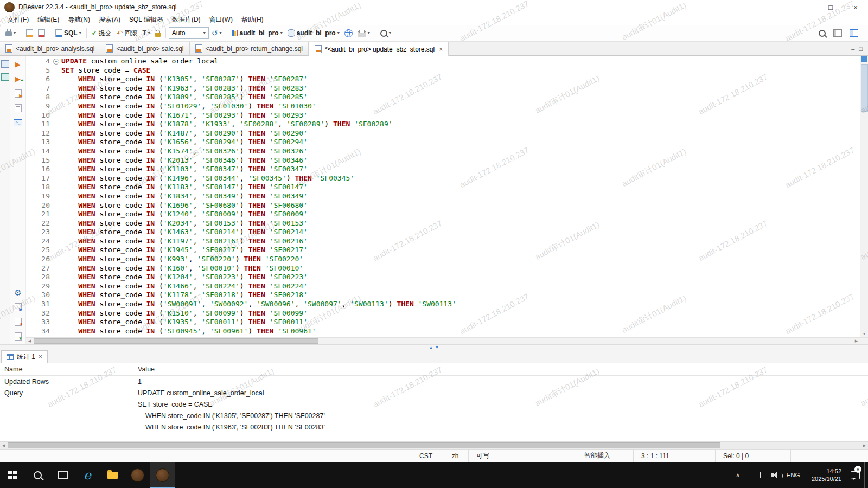 This screenshot has width=868, height=488. What do you see at coordinates (434, 445) in the screenshot?
I see `panel-horizontal-scrollbar: ◀ ▶` at bounding box center [434, 445].